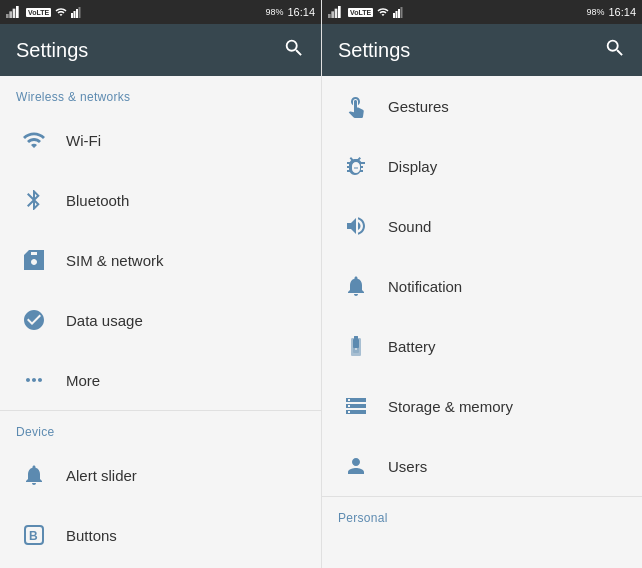 Image resolution: width=642 pixels, height=568 pixels. I want to click on alert-slider-item: Alert slider, so click(160, 475).